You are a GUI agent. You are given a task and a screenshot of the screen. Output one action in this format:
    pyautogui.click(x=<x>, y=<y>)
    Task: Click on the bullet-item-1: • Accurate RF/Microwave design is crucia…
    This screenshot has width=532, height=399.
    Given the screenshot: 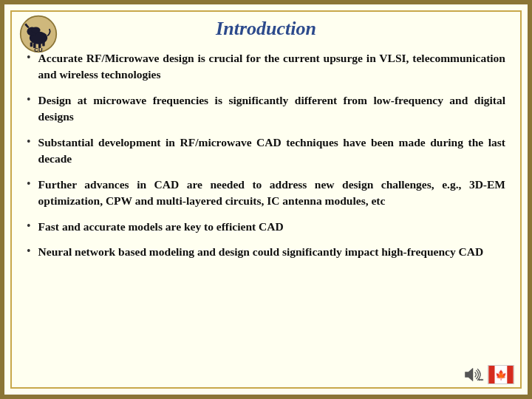 What is the action you would take?
    pyautogui.click(x=266, y=66)
    